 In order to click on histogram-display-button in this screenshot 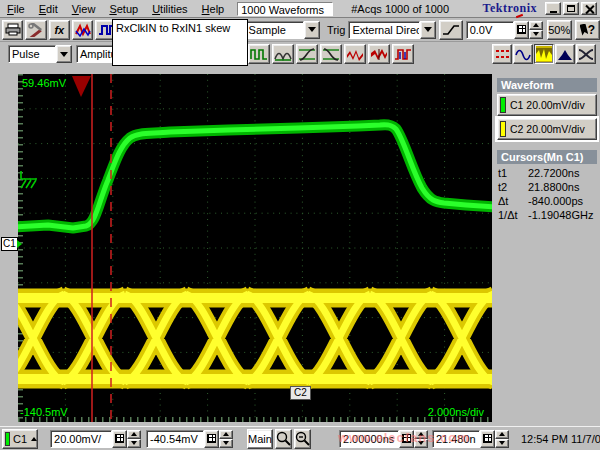, I will do `click(565, 54)`.